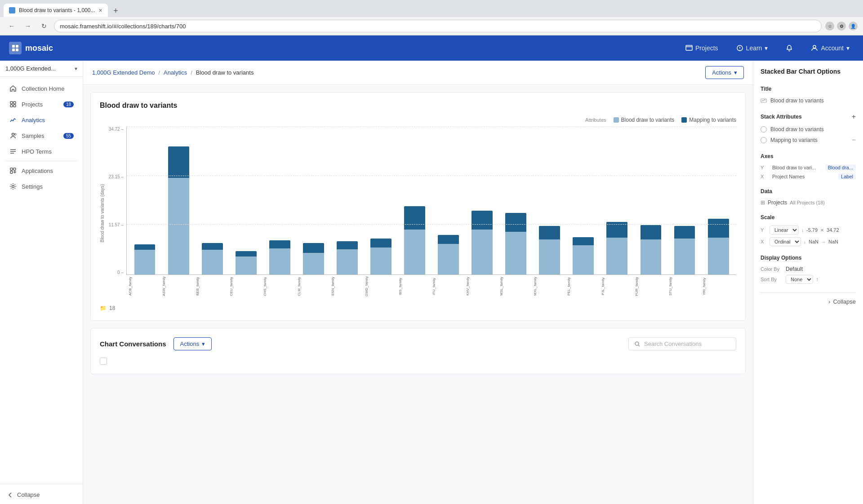 The image size is (863, 504). What do you see at coordinates (765, 168) in the screenshot?
I see `y-axis-field-label: Y` at bounding box center [765, 168].